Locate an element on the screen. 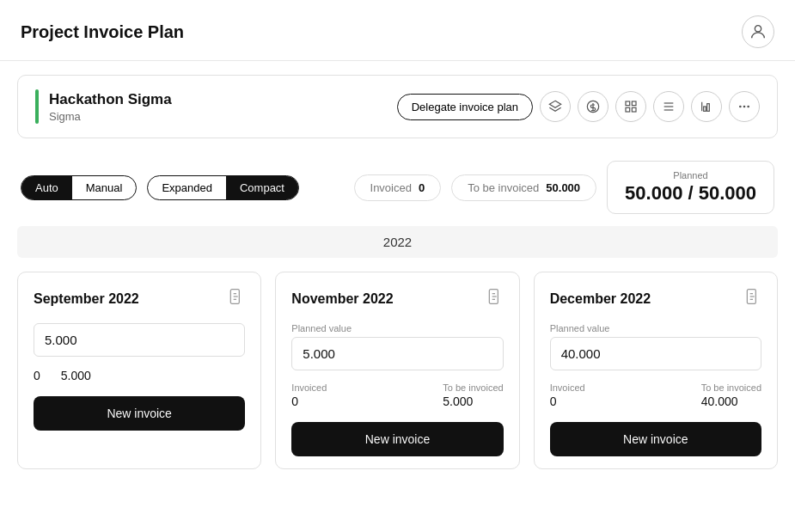 The image size is (795, 532). month-card-nov: November 2022 Planned value 5.000 Invoic… is located at coordinates (397, 370).